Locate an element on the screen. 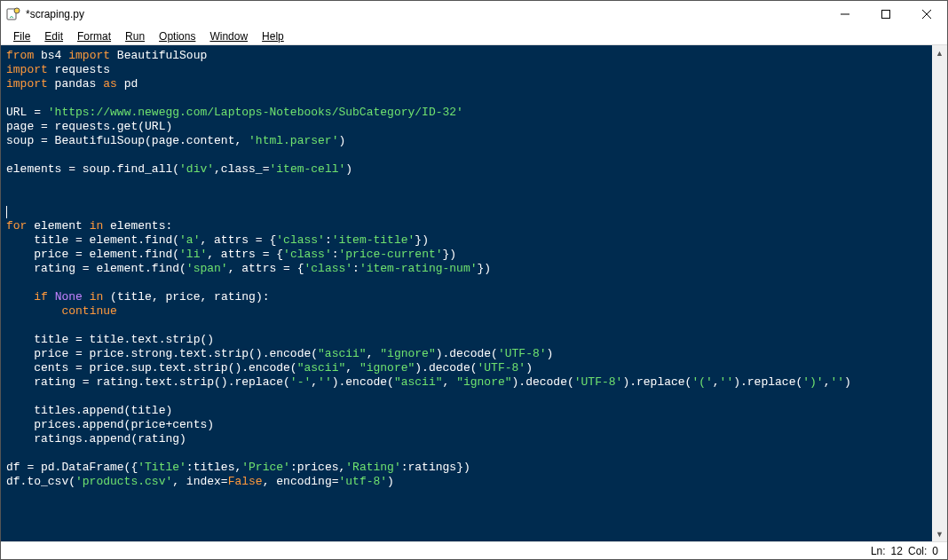 The width and height of the screenshot is (948, 560). window-title: *scraping.py is located at coordinates (55, 14).